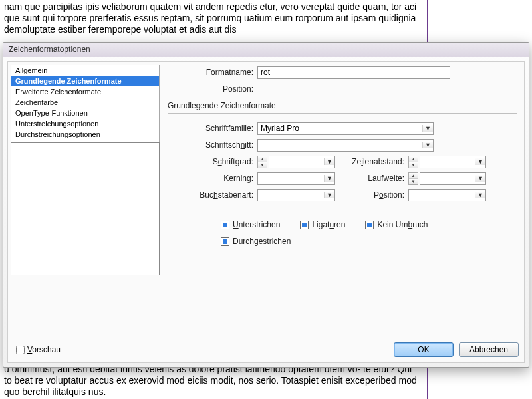 Image resolution: width=532 pixels, height=399 pixels. Describe the element at coordinates (85, 81) in the screenshot. I see `category-item-basic-character-formats: Grundlegende Zeichenformate` at that location.